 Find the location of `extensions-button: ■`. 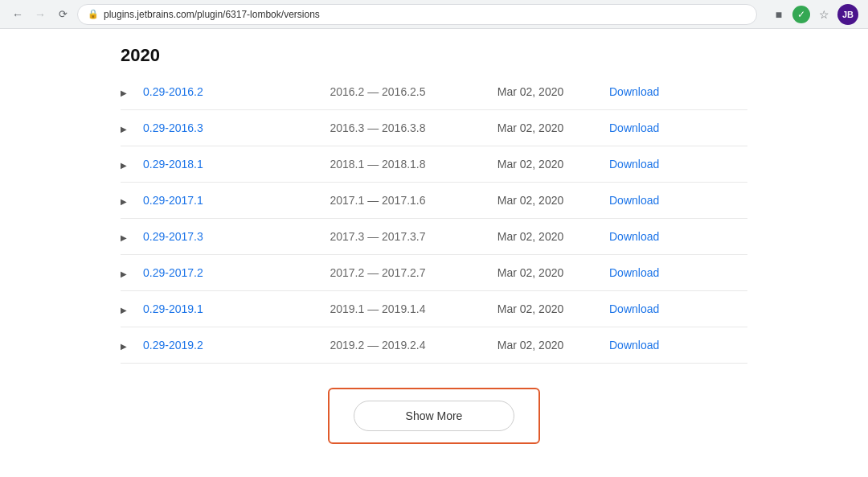

extensions-button: ■ is located at coordinates (779, 14).